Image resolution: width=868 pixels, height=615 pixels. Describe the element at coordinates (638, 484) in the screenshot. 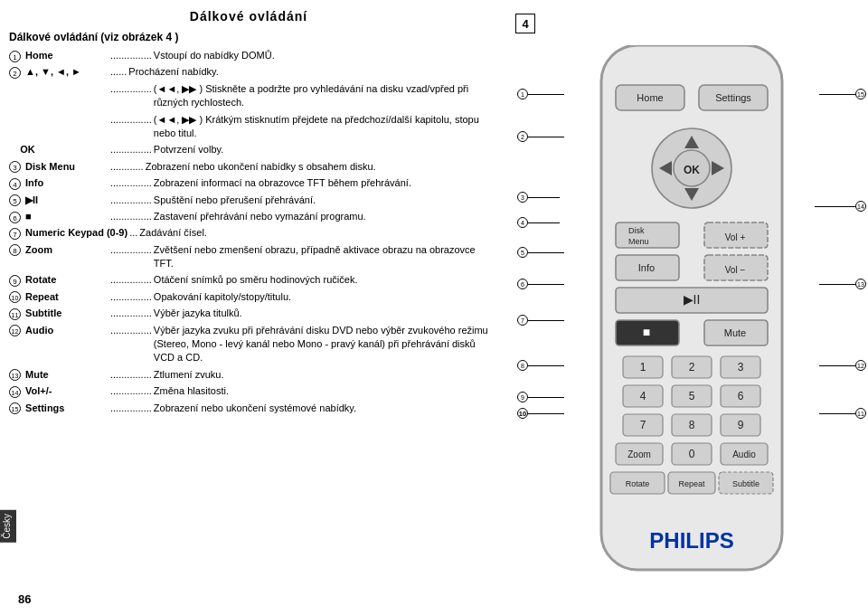

I see `svg-text: Rotate` at that location.